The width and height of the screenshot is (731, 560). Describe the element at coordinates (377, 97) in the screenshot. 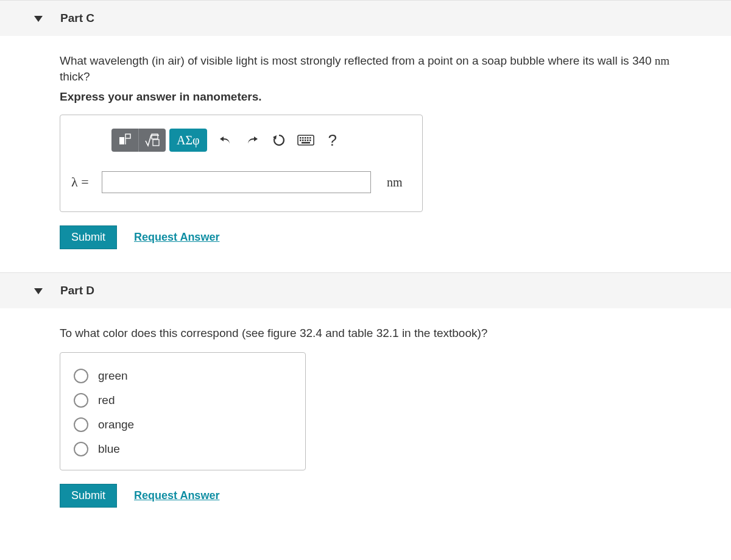

I see `part-c-instruction: Express your answer in nanometers.` at that location.